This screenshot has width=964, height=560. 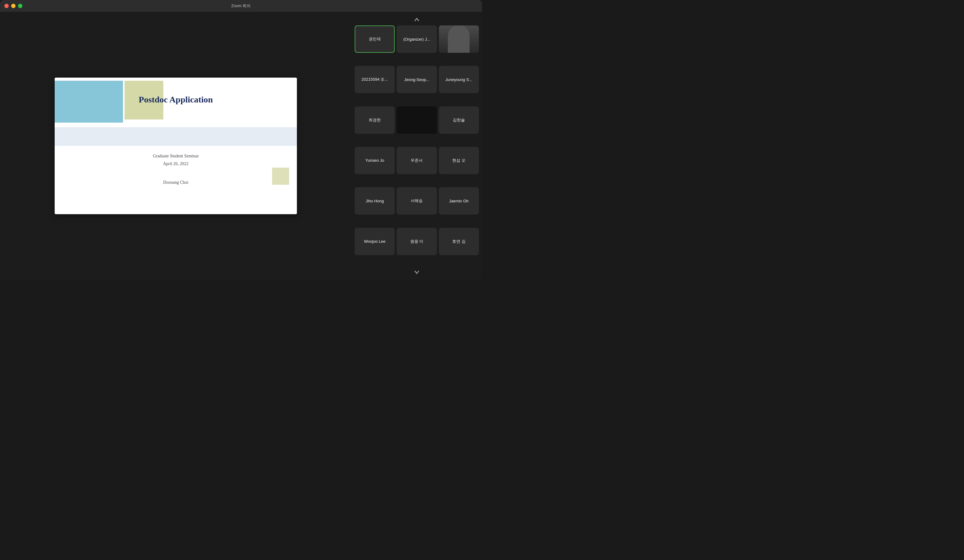 What do you see at coordinates (375, 39) in the screenshot?
I see `participant-name: 권민재` at bounding box center [375, 39].